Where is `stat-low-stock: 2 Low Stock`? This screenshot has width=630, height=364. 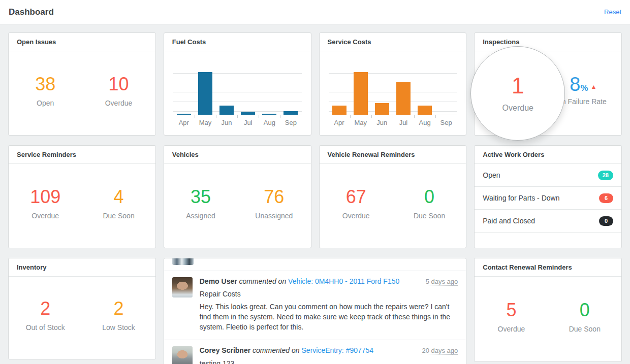 stat-low-stock: 2 Low Stock is located at coordinates (118, 318).